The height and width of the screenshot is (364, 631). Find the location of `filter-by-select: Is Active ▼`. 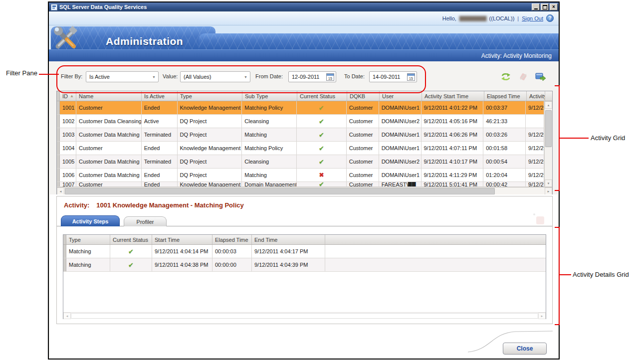

filter-by-select: Is Active ▼ is located at coordinates (122, 77).